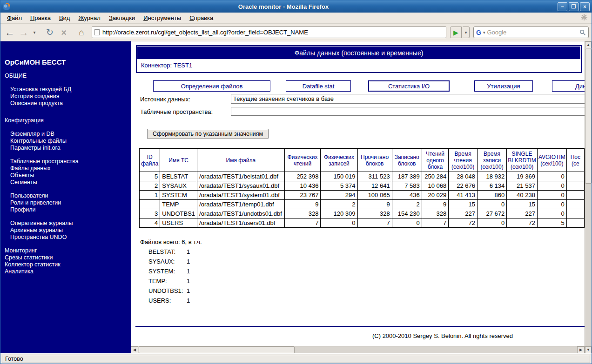  I want to click on summary-value: 1, so click(188, 252).